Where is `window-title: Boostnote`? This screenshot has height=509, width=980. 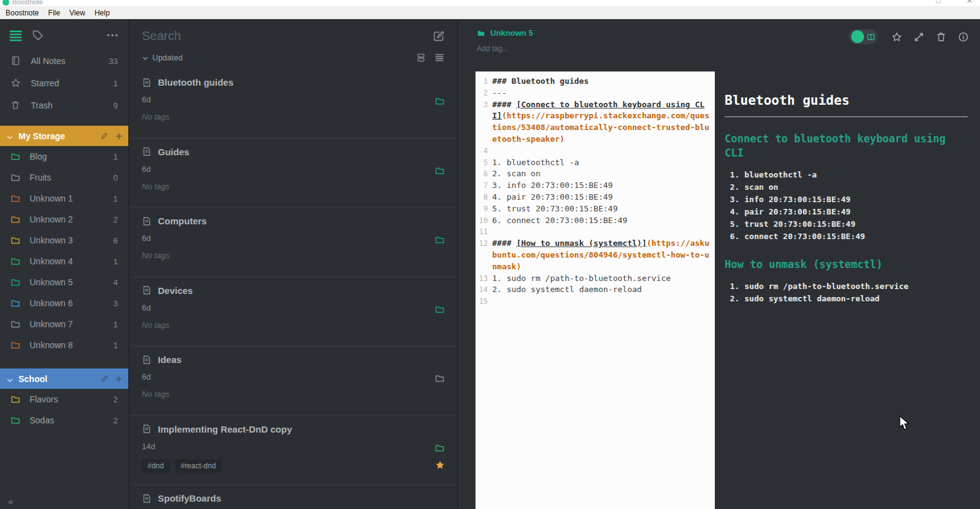 window-title: Boostnote is located at coordinates (28, 2).